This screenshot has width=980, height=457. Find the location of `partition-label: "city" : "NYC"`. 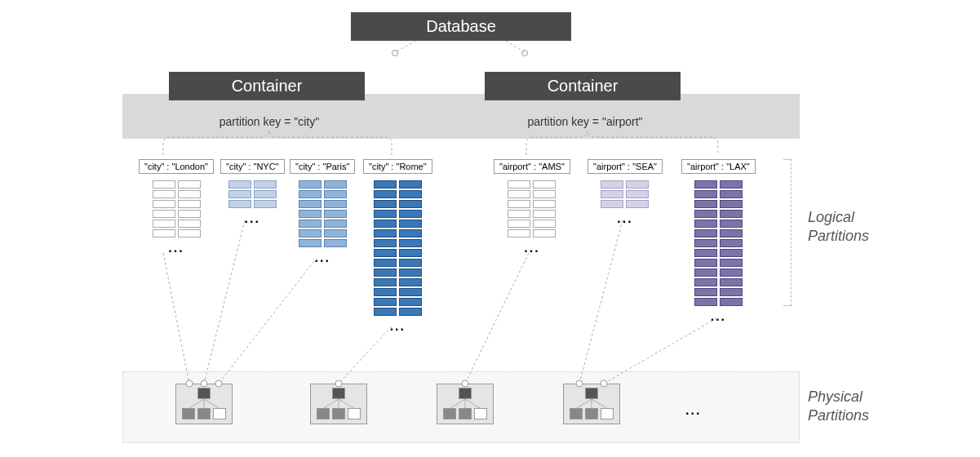

partition-label: "city" : "NYC" is located at coordinates (253, 166).